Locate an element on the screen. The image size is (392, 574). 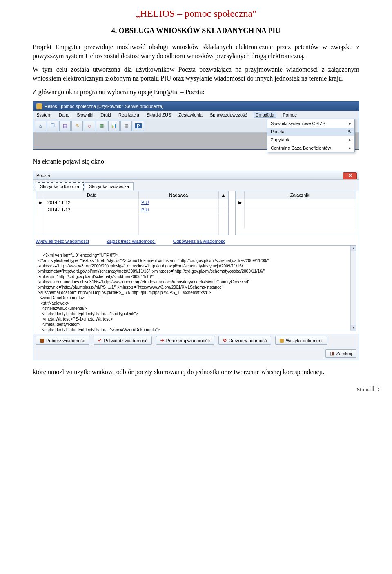
close-bar: ◨Zamknij is located at coordinates (196, 353).